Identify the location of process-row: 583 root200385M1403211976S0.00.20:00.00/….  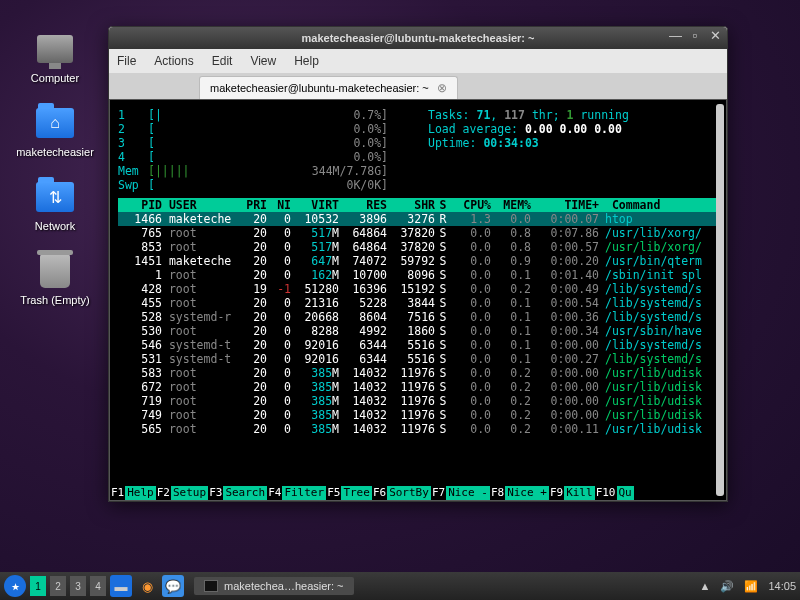
(418, 373).